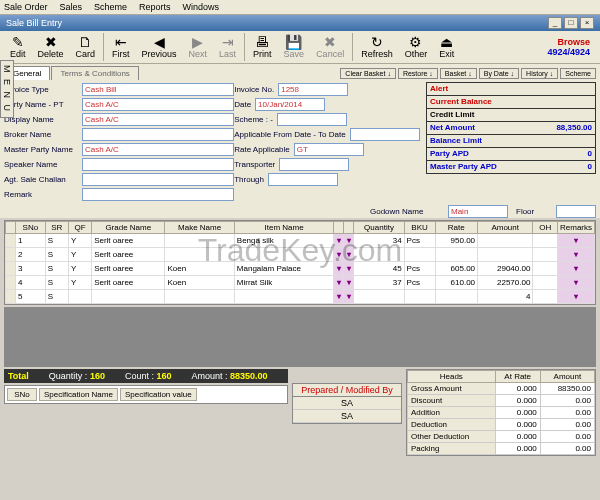  Describe the element at coordinates (300, 297) in the screenshot. I see `table-row: 5S▾▾4▾` at that location.